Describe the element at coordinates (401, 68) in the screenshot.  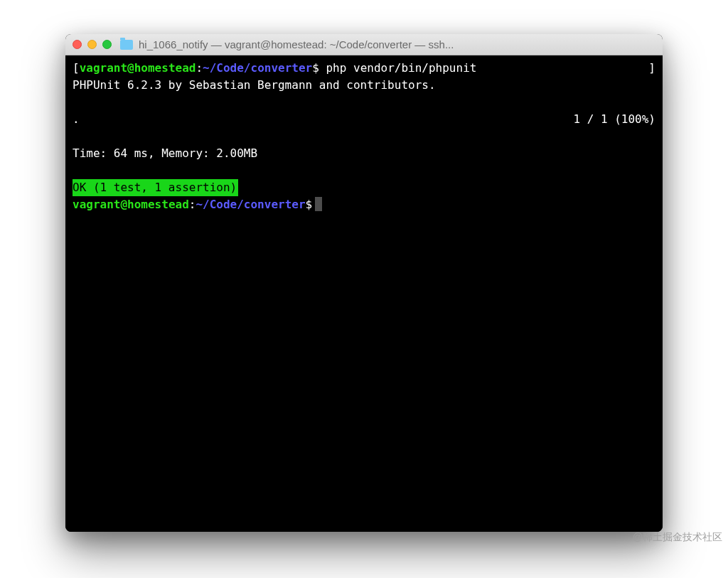
I see `command-text: php vendor/bin/phpunit` at that location.